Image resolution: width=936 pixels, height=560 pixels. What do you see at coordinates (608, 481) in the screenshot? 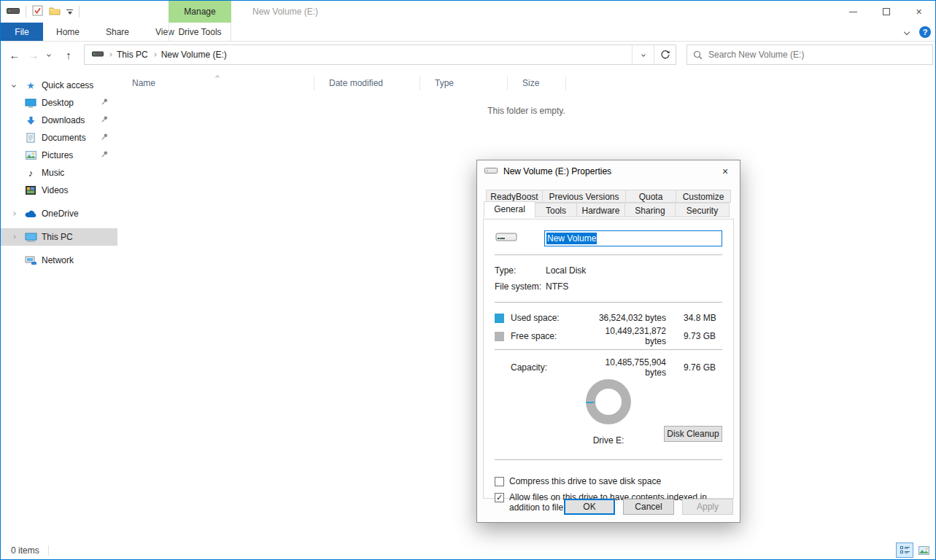
I see `compress-checkbox-row: Compress this drive to save disk space` at bounding box center [608, 481].